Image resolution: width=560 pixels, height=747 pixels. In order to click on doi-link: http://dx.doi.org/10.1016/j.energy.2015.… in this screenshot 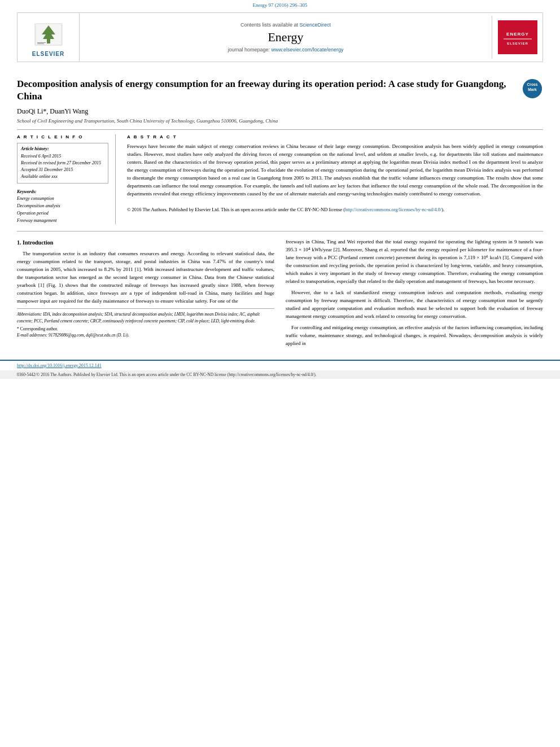, I will do `click(59, 366)`.